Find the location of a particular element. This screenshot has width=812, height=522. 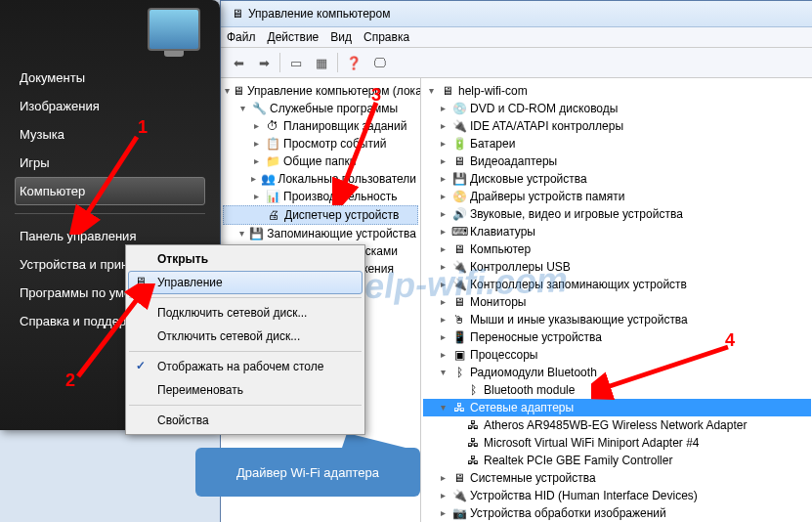

tree-item: ▾🖥help-wifi-com is located at coordinates (618, 91).